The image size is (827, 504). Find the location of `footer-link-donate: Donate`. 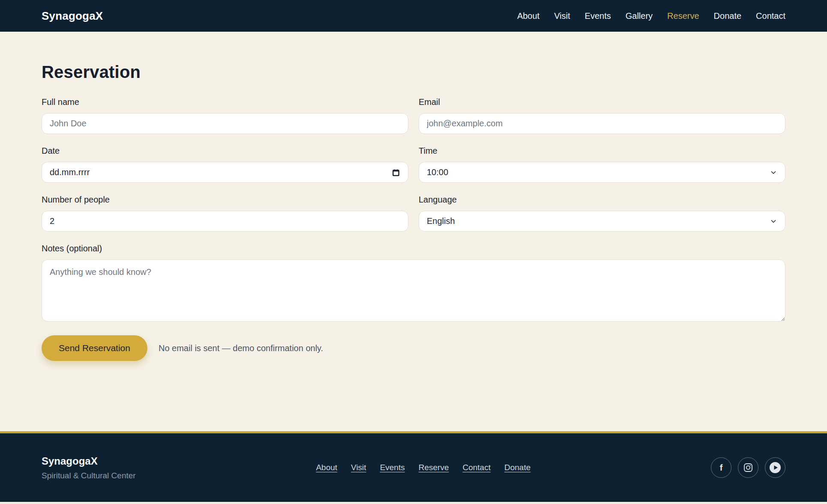

footer-link-donate: Donate is located at coordinates (518, 468).